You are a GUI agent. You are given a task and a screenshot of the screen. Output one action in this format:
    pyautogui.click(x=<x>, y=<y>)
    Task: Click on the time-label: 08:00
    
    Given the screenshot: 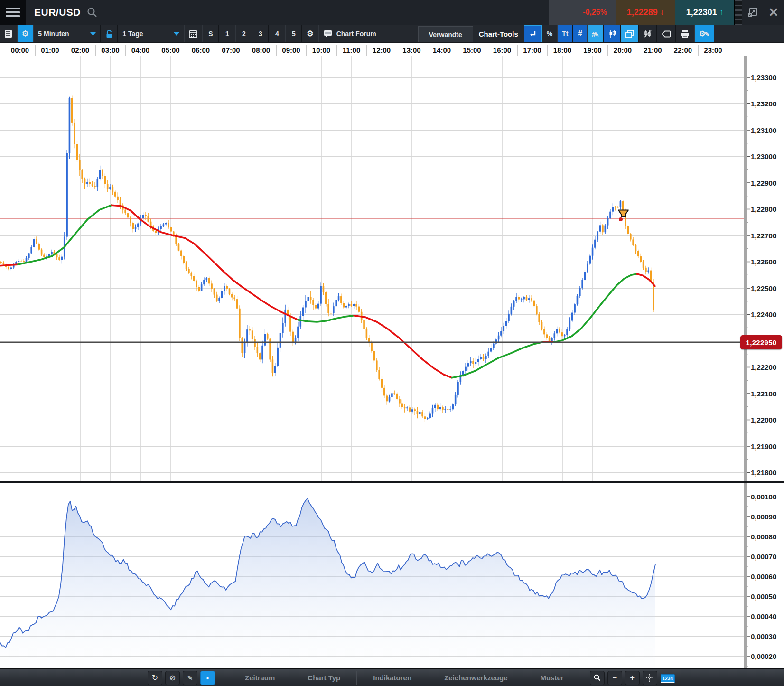 What is the action you would take?
    pyautogui.click(x=261, y=50)
    